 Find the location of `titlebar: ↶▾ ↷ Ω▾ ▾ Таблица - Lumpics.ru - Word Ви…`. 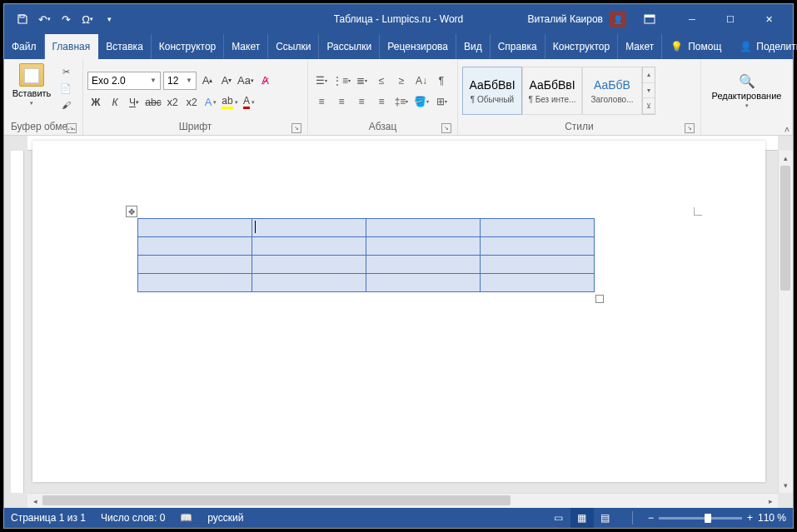

titlebar: ↶▾ ↷ Ω▾ ▾ Таблица - Lumpics.ru - Word Ви… is located at coordinates (398, 19).